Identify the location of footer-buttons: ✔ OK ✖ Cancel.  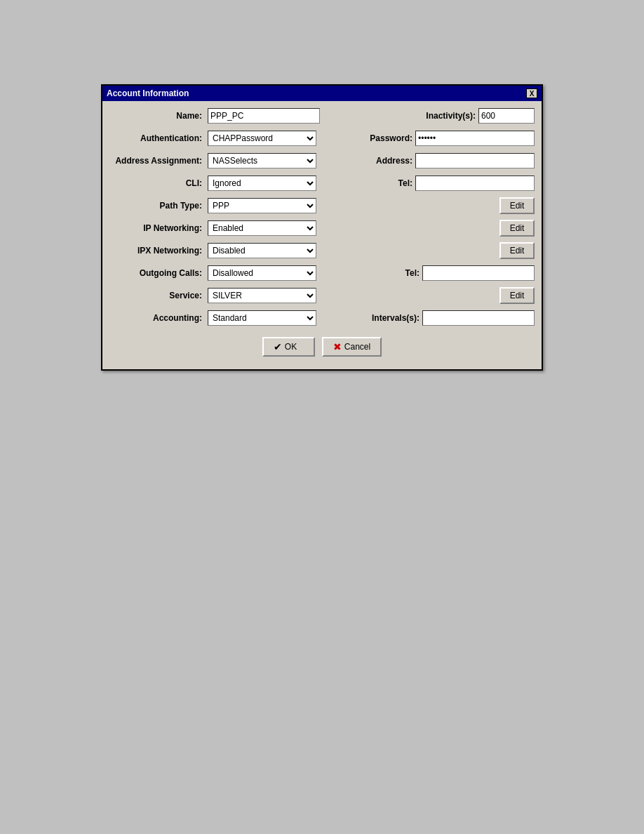
(322, 348).